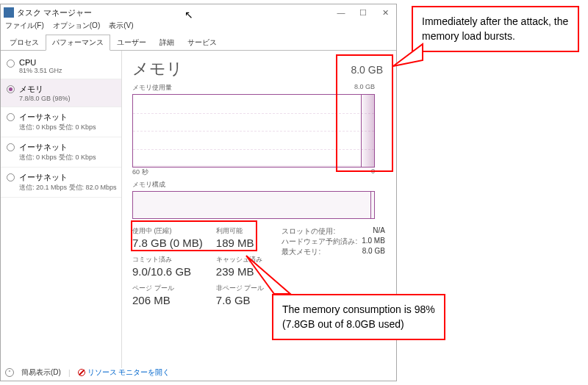 The width and height of the screenshot is (588, 385). What do you see at coordinates (168, 272) in the screenshot?
I see `committed-value: 9.0/10.6 GB` at bounding box center [168, 272].